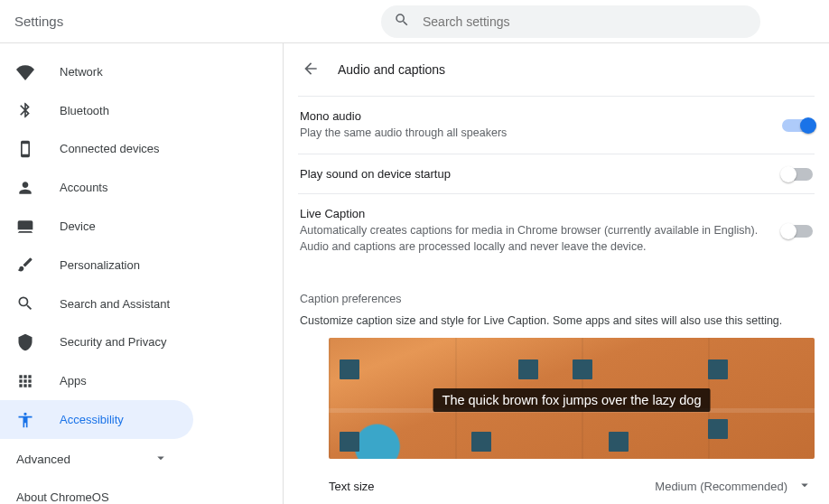 The image size is (829, 504). I want to click on sidebar-item-label: Apps, so click(73, 381).